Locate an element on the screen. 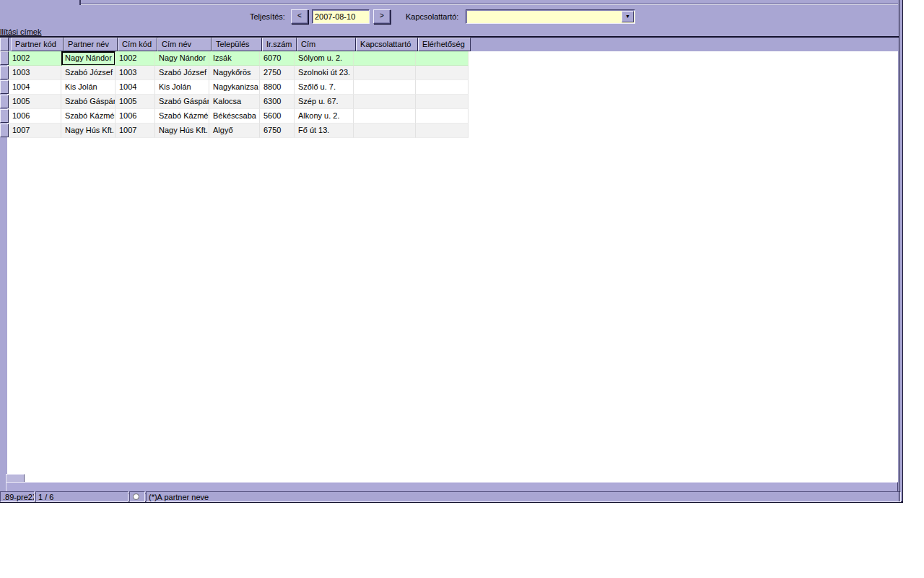  grid-header: Partner kódPartner névCím kódCím névTele… is located at coordinates (235, 45).